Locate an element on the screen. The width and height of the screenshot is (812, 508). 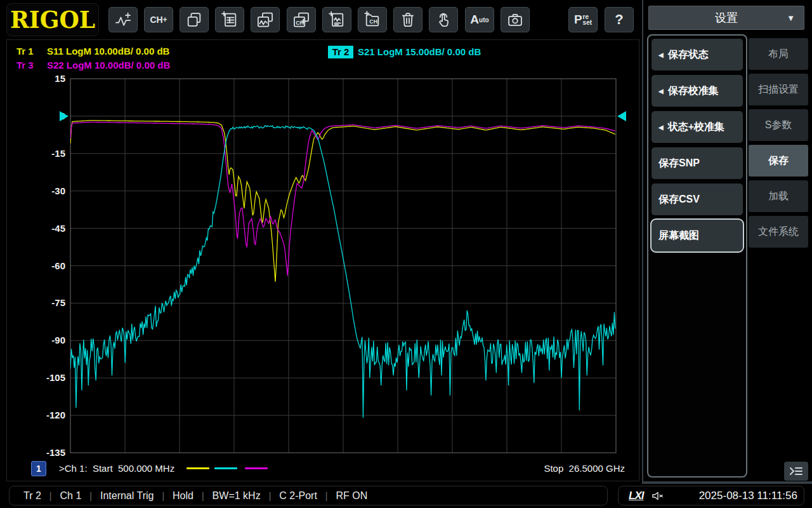
screenshot-button is located at coordinates (515, 20).